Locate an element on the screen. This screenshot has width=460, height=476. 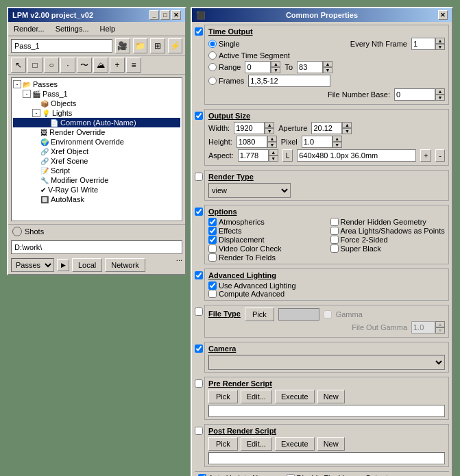
list-icon-btn: ≡ is located at coordinates (134, 65).